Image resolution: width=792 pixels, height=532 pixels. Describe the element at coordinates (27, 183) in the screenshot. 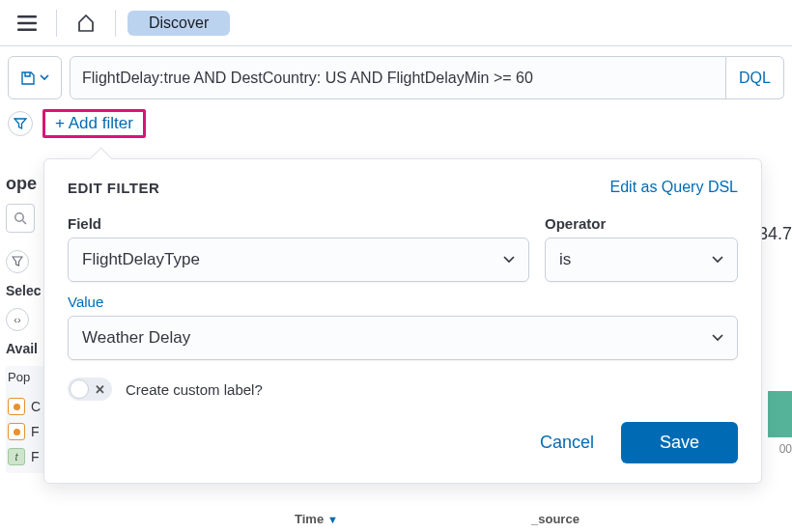

I see `index-pattern-trunc: ope` at that location.